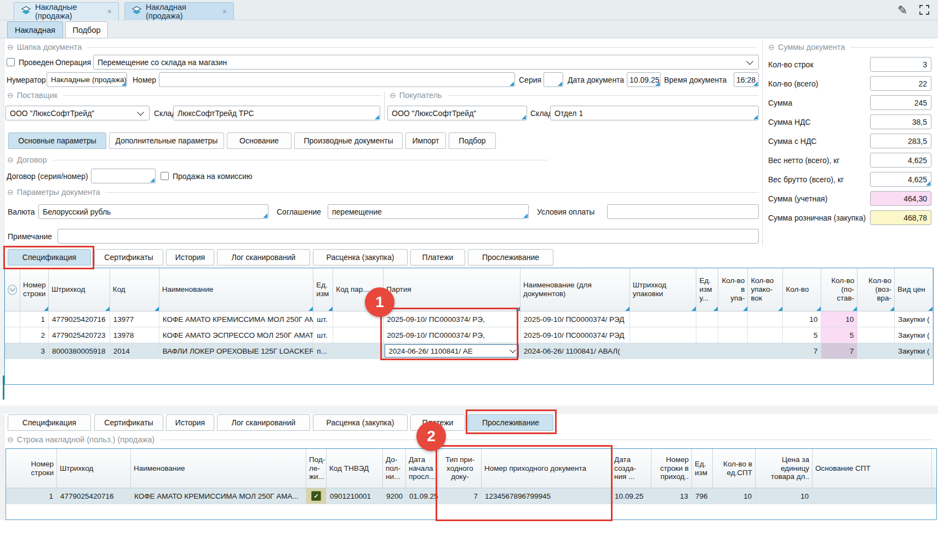 The width and height of the screenshot is (938, 560). Describe the element at coordinates (66, 11) in the screenshot. I see `window-tab-invoices-list: Накладные (продажа) ×` at that location.